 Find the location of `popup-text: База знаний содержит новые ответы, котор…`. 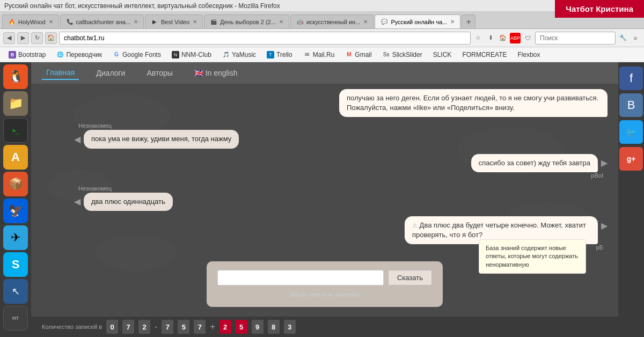

popup-text: База знаний содержит новые ответы, котор… is located at coordinates (532, 257).